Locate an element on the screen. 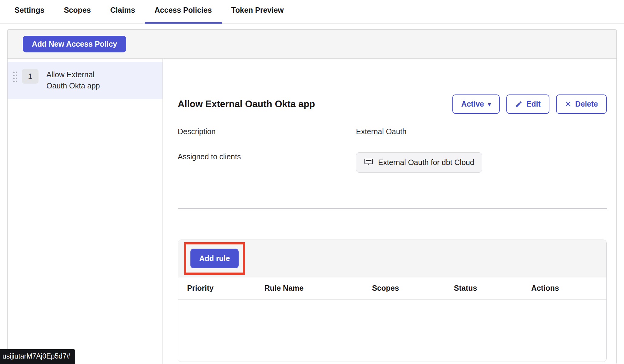  url-status-tooltip: usijiutarM7Aj0Ep5d7# is located at coordinates (38, 357).